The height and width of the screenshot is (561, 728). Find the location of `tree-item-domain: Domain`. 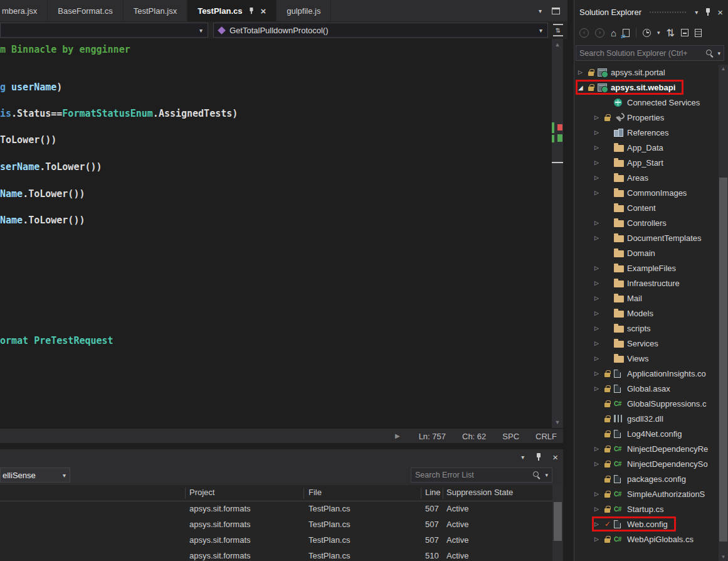

tree-item-domain: Domain is located at coordinates (646, 253).